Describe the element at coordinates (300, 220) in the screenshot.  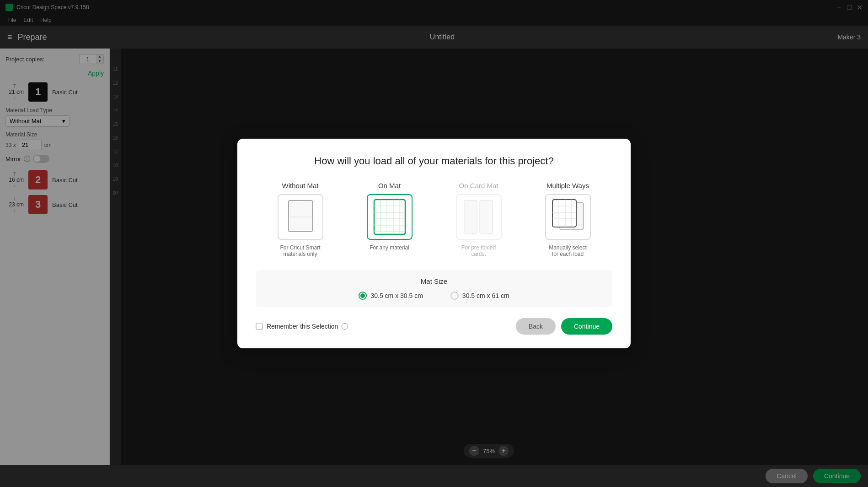
I see `option-without-mat: Without Mat For Cricut Smartmaterials on…` at that location.